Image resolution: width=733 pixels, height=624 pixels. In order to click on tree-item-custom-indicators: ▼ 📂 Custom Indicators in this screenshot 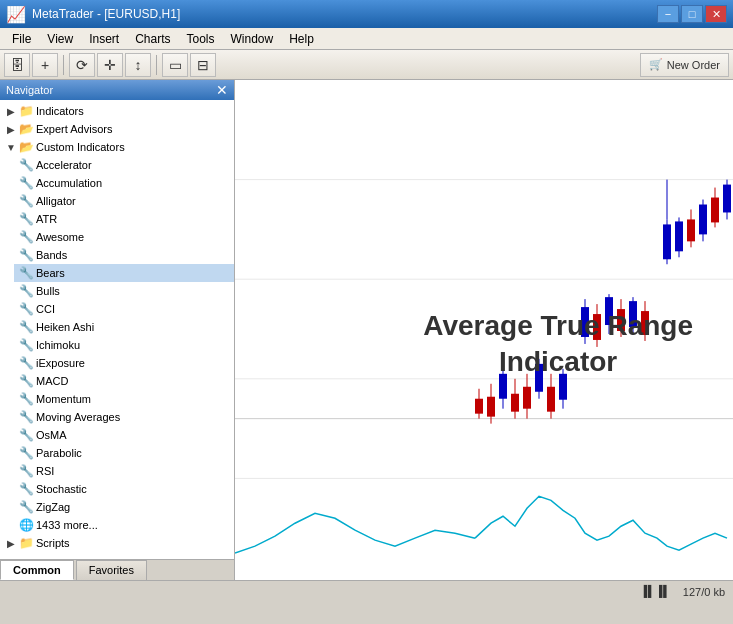, I will do `click(117, 147)`.